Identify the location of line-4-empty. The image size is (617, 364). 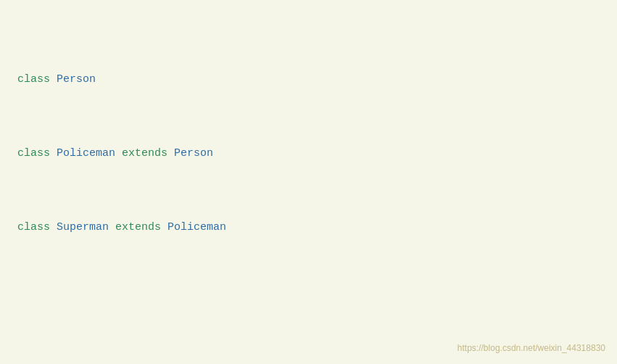
(309, 302).